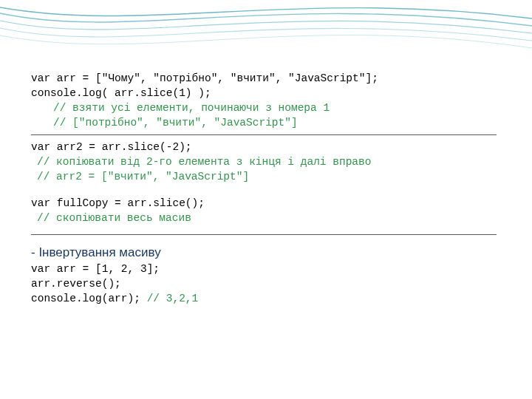 The image size is (532, 399). Describe the element at coordinates (267, 299) in the screenshot. I see `code-line: console.log(arr); // 3,2,1` at that location.